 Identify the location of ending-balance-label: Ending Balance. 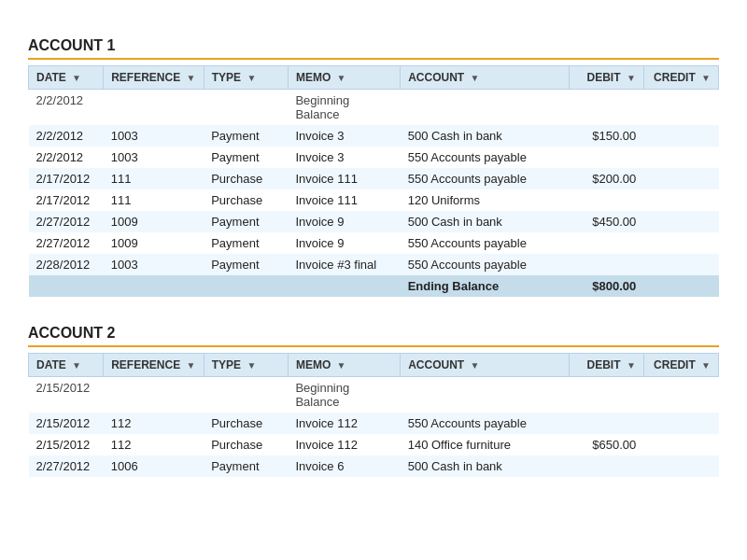
(485, 286).